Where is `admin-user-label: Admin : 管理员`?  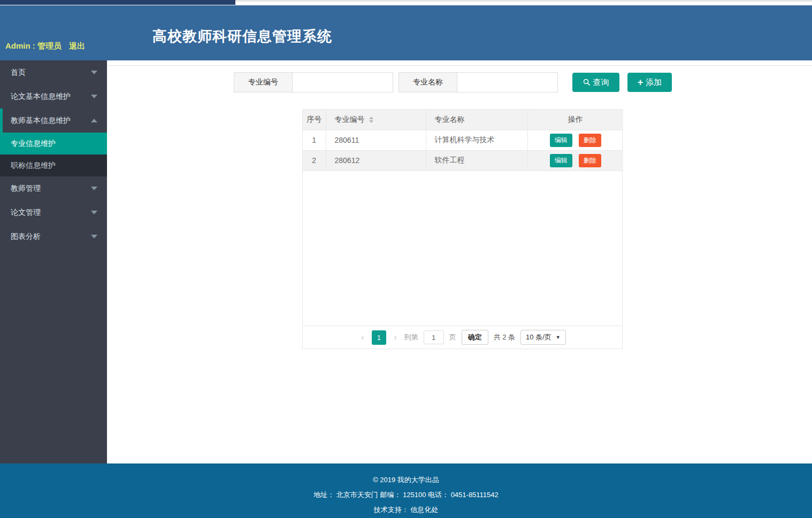 admin-user-label: Admin : 管理员 is located at coordinates (33, 46).